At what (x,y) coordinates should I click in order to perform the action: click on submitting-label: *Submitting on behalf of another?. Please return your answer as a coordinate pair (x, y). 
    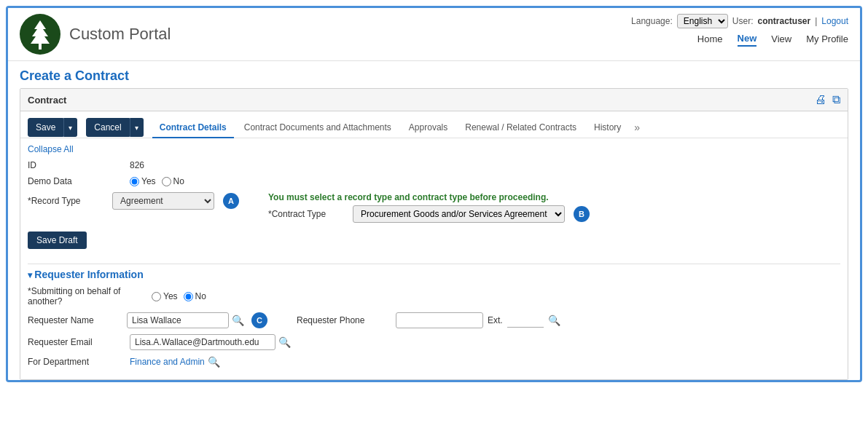
    Looking at the image, I should click on (86, 296).